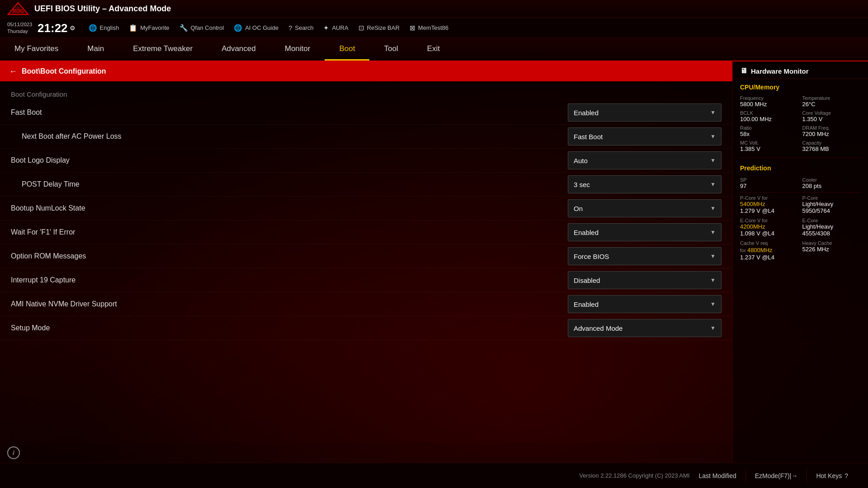 This screenshot has height=488, width=868. Describe the element at coordinates (769, 113) in the screenshot. I see `hw-bclk-label: BCLK` at that location.